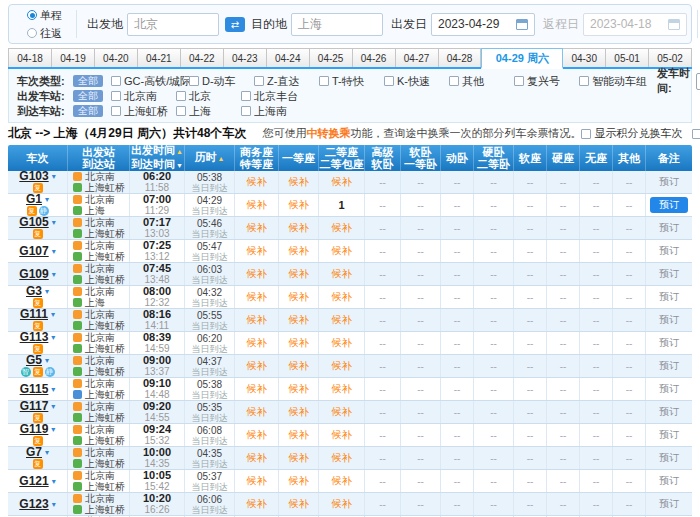  I want to click on filter-option-北京南: 北京南, so click(144, 96).